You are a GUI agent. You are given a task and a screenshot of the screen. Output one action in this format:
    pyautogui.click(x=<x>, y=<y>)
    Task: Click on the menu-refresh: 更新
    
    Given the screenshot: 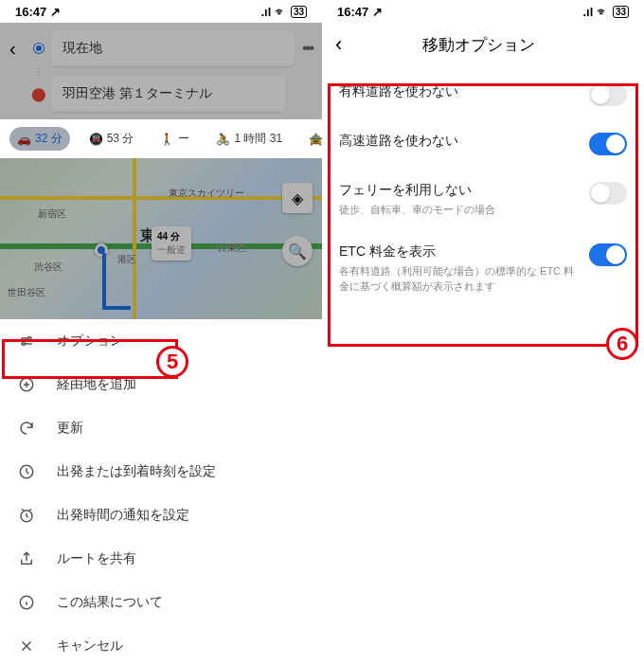 What is the action you would take?
    pyautogui.click(x=161, y=428)
    